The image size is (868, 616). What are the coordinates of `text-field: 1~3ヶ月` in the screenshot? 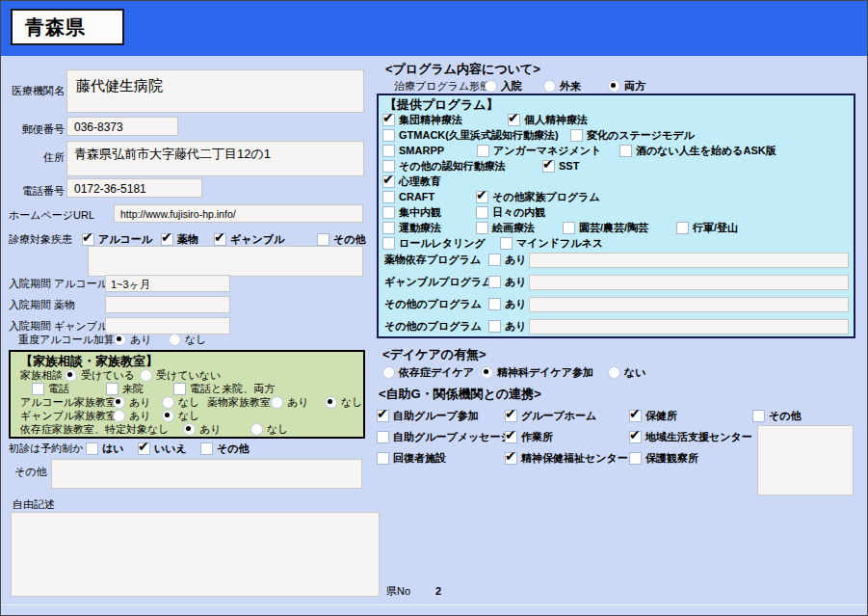 It's located at (168, 283).